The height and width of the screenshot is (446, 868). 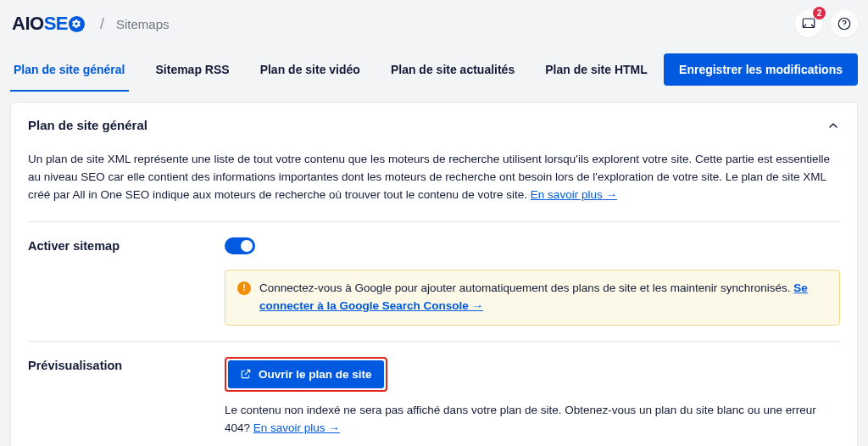 I want to click on open-sitemap-highlight: Ouvrir le plan de site, so click(x=306, y=375).